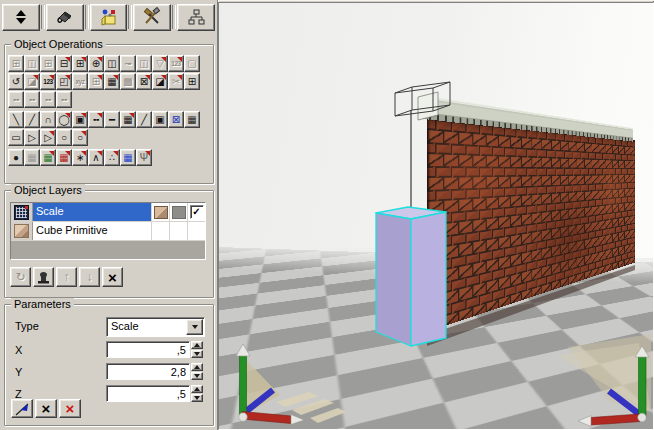  Describe the element at coordinates (32, 120) in the screenshot. I see `curve-line-button: ╱` at that location.